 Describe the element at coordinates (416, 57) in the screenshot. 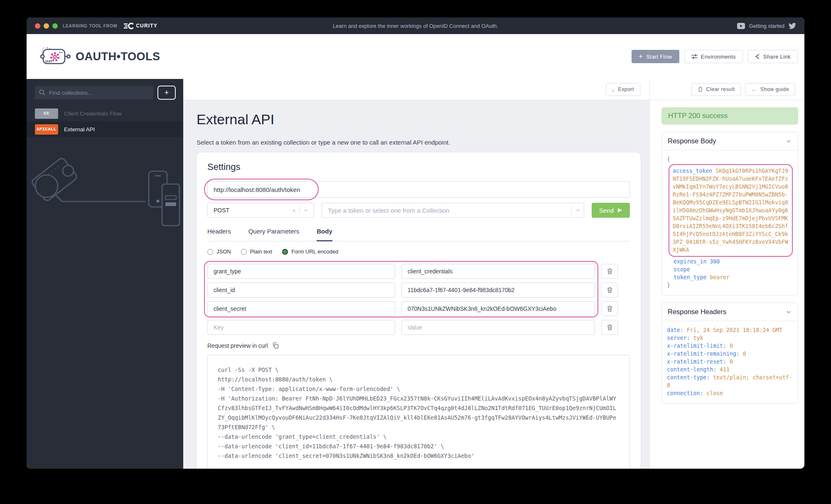

I see `app-header: OAUTH•TOOLS + Start Flow Environments` at that location.